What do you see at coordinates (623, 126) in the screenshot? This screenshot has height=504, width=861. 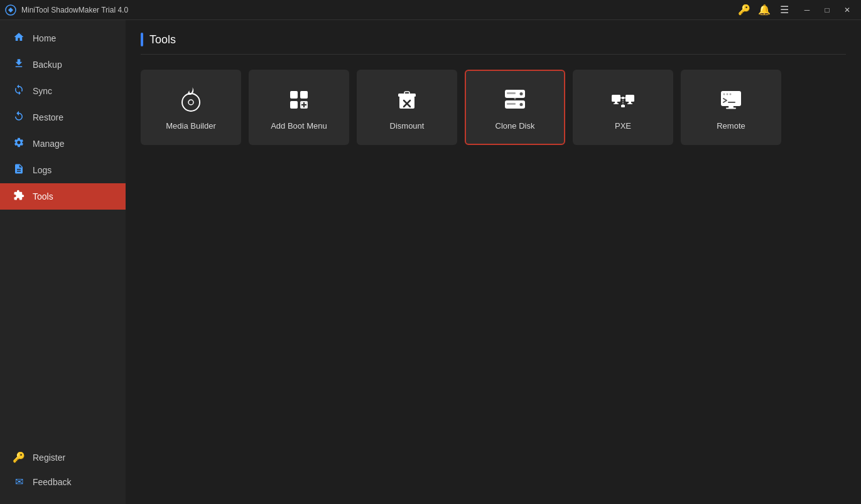 I see `tool-label-pxe: PXE` at bounding box center [623, 126].